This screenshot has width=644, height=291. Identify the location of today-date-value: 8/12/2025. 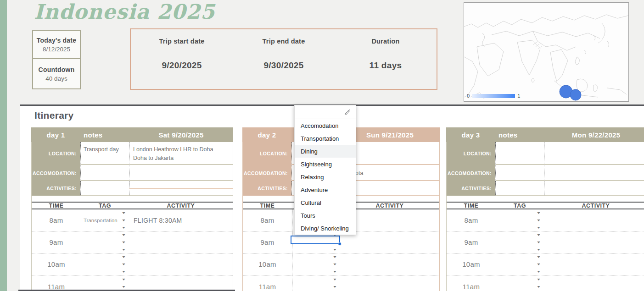
(56, 49).